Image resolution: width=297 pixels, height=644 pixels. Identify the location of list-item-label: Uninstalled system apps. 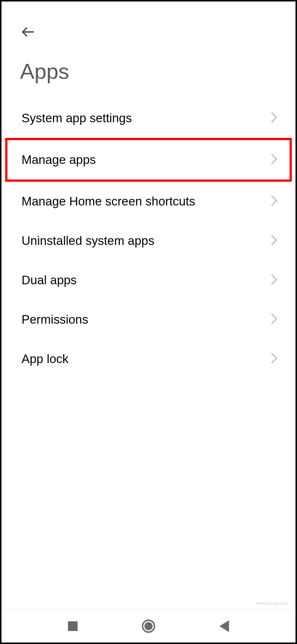
(88, 241).